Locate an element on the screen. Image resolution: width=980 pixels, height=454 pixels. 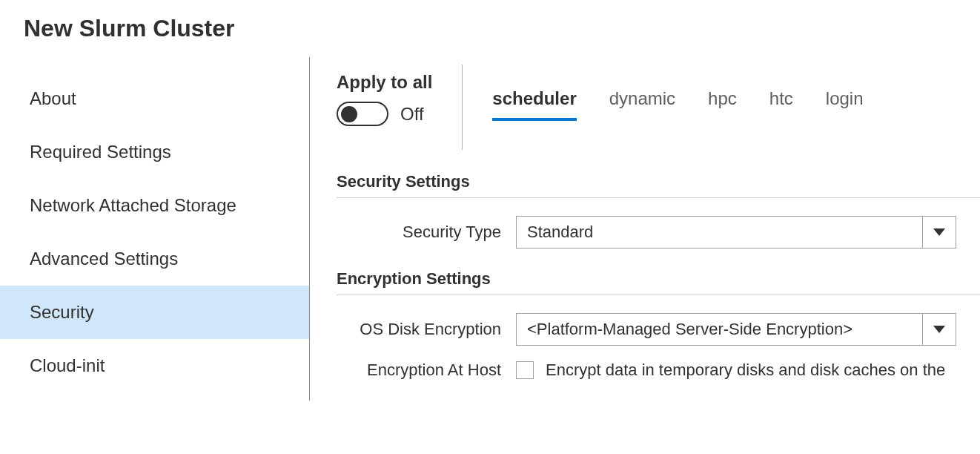
encryption-at-host-label: Encryption At Host is located at coordinates (426, 370).